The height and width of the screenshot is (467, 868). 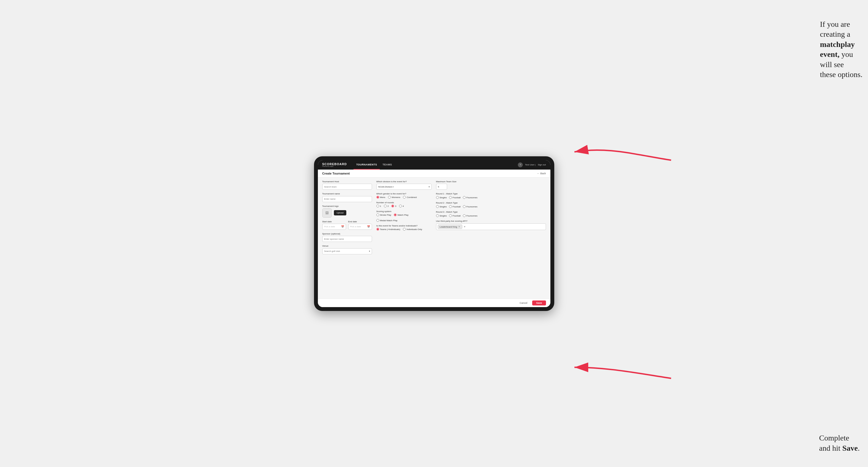 What do you see at coordinates (841, 49) in the screenshot?
I see `annotation-top-right: If you arecreating amatchplayevent, youw…` at bounding box center [841, 49].